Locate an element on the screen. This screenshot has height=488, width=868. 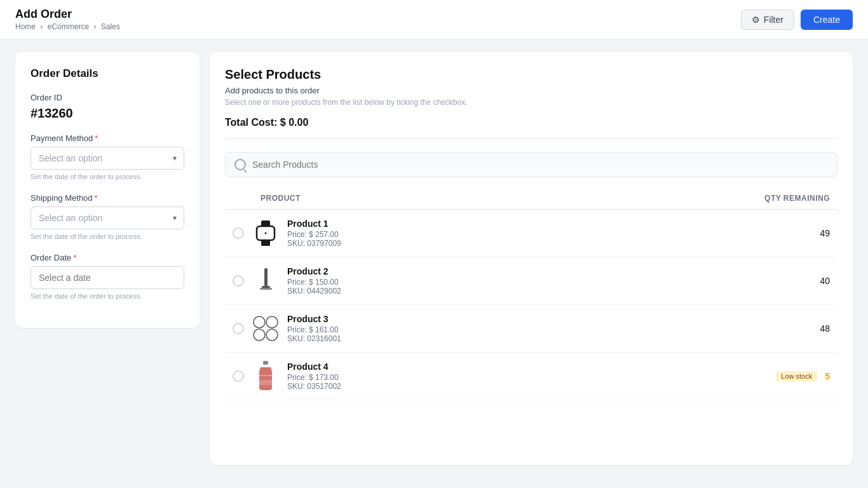
pattern-icon is located at coordinates (266, 329).